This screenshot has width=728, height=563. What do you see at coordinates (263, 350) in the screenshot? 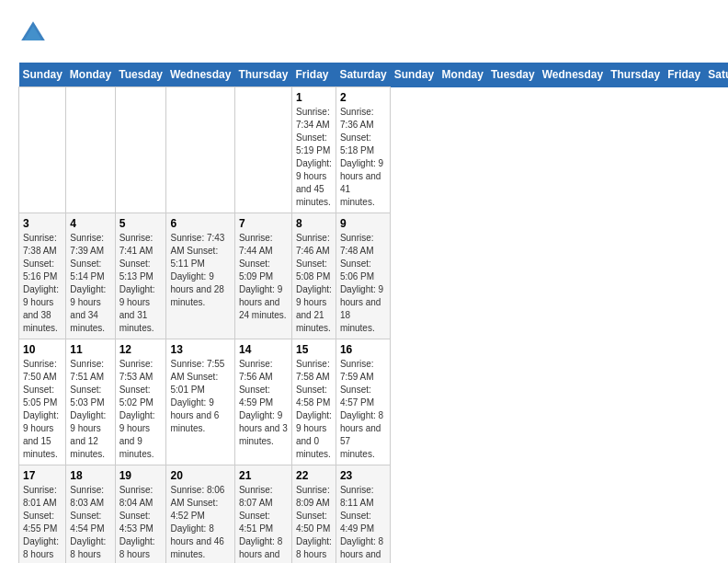
I see `day-number: 14` at bounding box center [263, 350].